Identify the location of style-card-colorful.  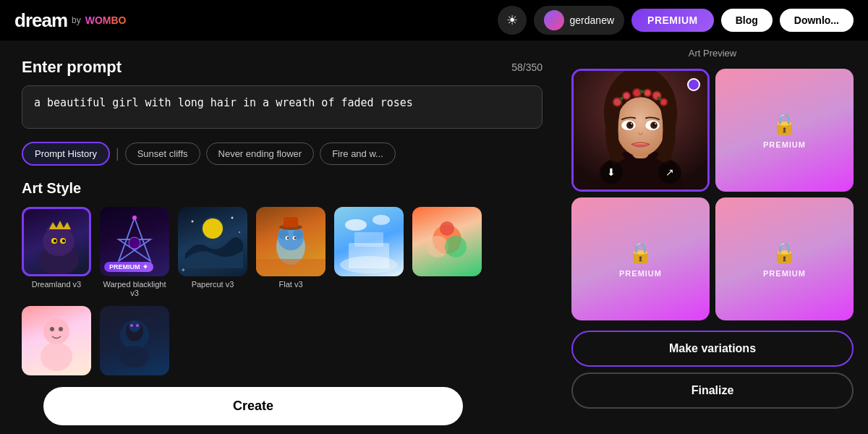
(447, 252).